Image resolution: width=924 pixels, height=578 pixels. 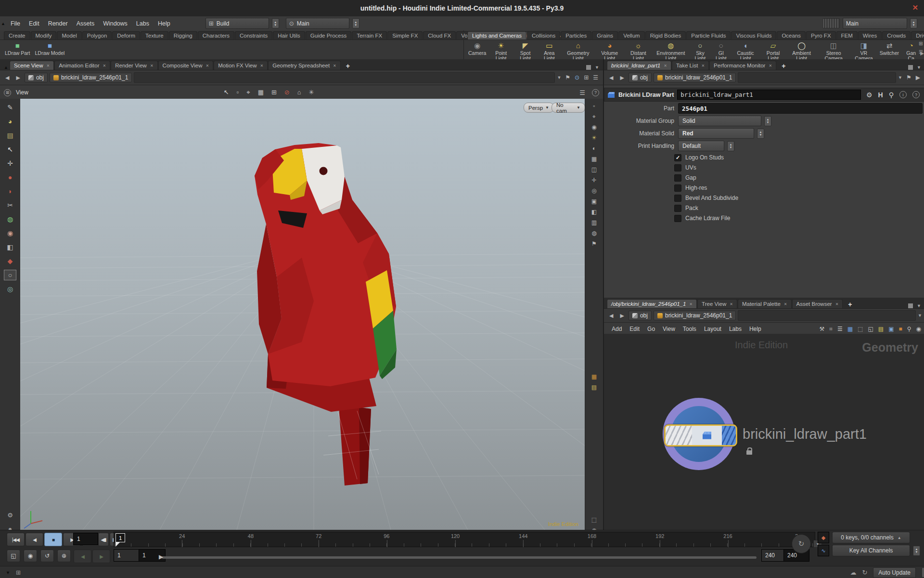 What do you see at coordinates (44, 36) in the screenshot?
I see `shelf-tab-modify: Modify` at bounding box center [44, 36].